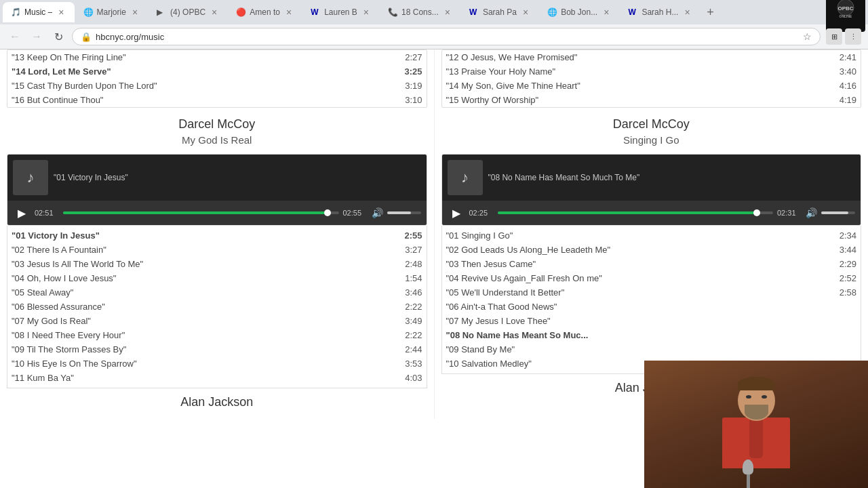 This screenshot has height=488, width=868. What do you see at coordinates (377, 213) in the screenshot?
I see `left-volume-icon: 🔊` at bounding box center [377, 213].